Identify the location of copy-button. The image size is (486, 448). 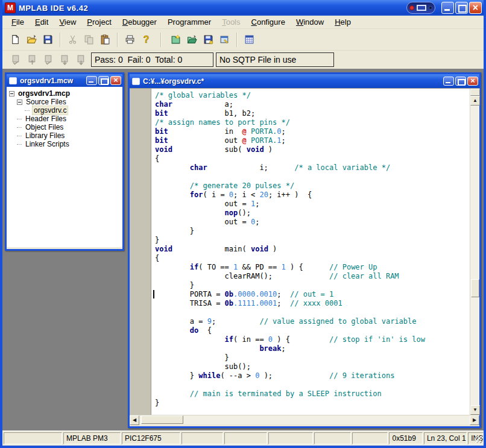
(89, 40).